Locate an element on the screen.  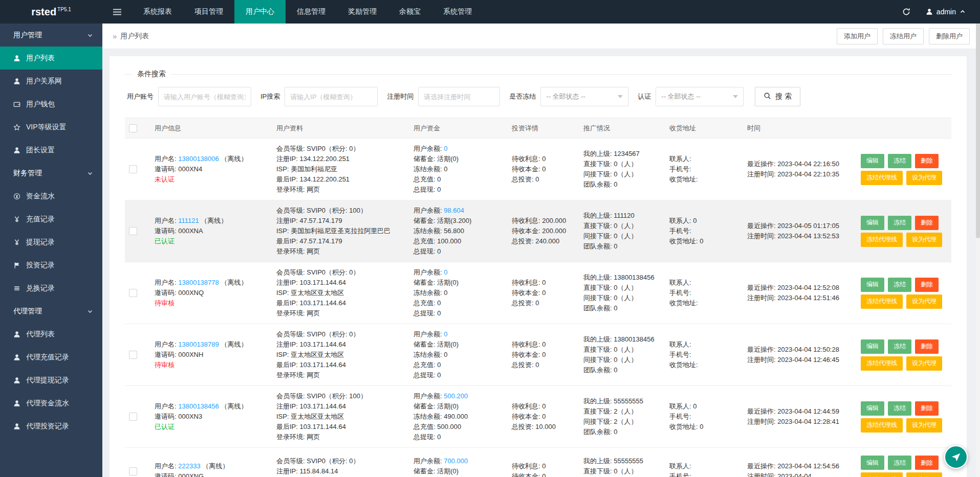
chat-float-button is located at coordinates (956, 457).